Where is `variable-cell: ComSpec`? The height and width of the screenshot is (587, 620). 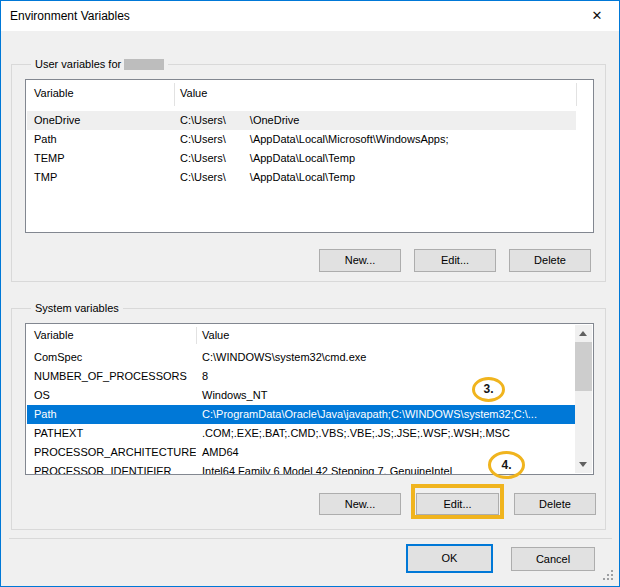
variable-cell: ComSpec is located at coordinates (112, 358).